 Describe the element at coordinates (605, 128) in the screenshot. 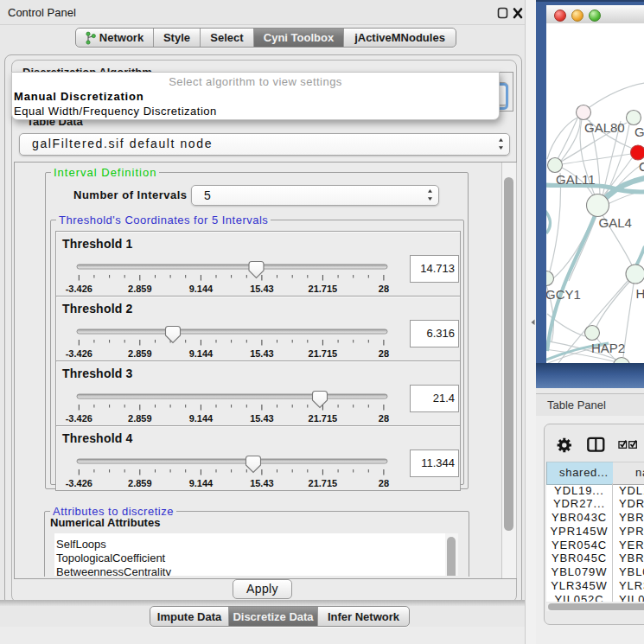

I see `svg-text: GAL80` at that location.